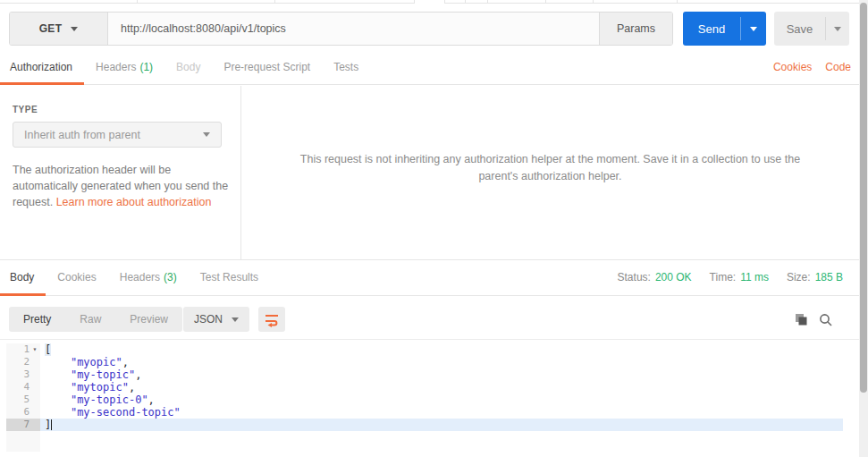 The image size is (868, 457). Describe the element at coordinates (121, 186) in the screenshot. I see `auth-description: The authorization header will be automat…` at that location.